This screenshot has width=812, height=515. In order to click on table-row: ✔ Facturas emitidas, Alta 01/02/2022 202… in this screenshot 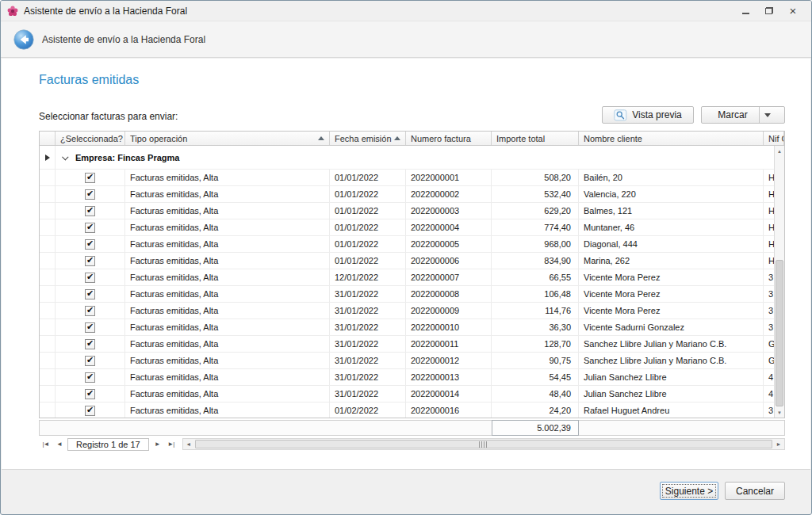, I will do `click(412, 410)`.